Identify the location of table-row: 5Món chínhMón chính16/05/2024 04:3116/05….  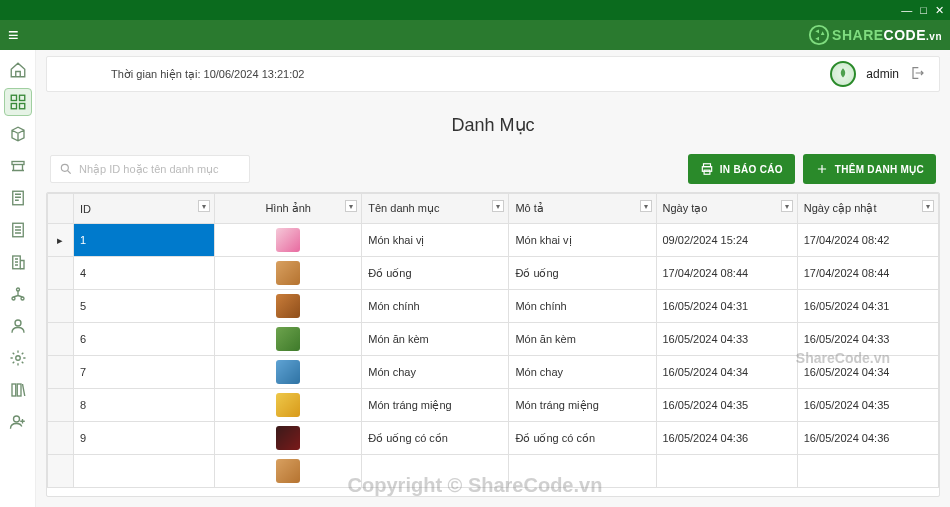
(494, 306).